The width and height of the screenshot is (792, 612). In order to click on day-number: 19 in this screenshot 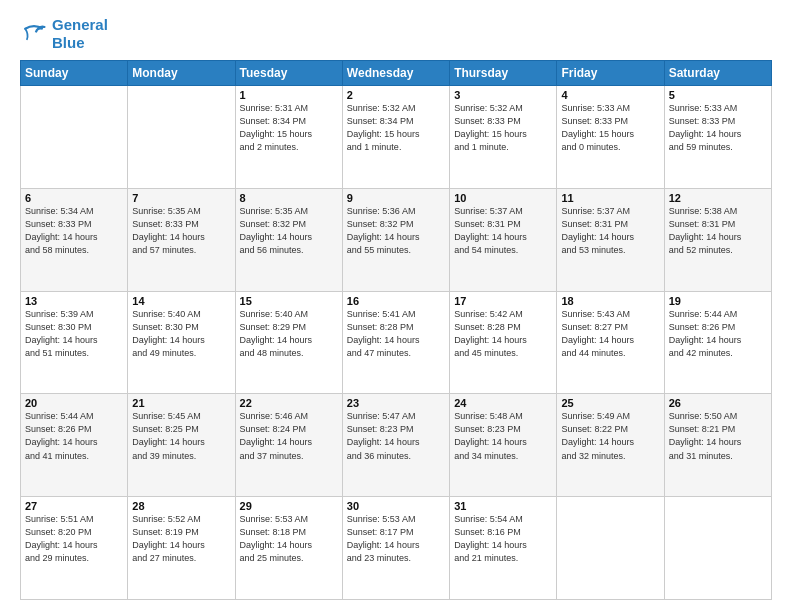, I will do `click(718, 301)`.